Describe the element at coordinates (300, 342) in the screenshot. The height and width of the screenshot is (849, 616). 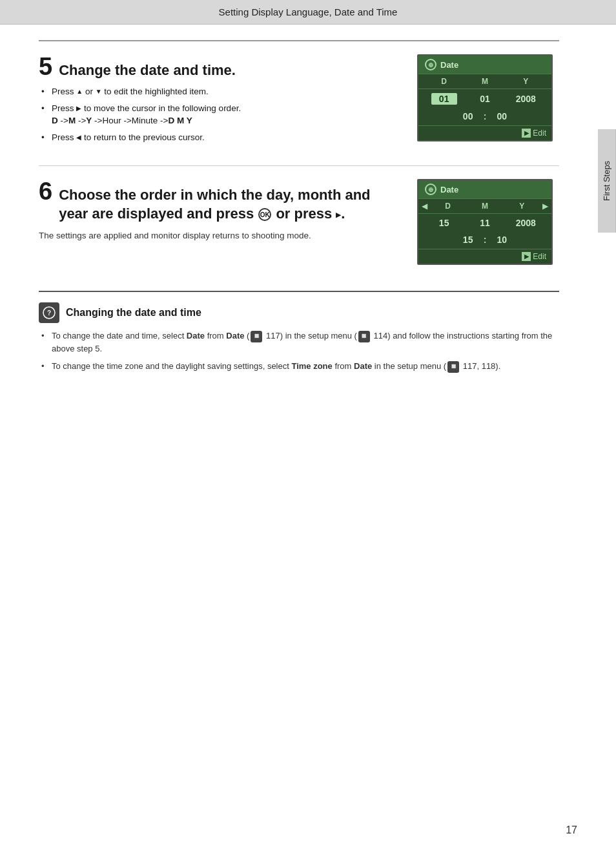
I see `note-bullet1: To change the date and time, select Date…` at that location.